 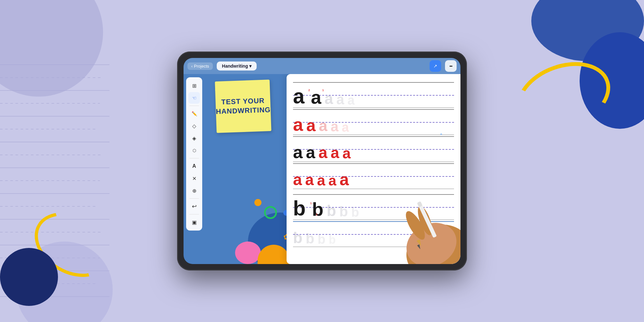 I want to click on text-tool-btn: A, so click(x=194, y=166).